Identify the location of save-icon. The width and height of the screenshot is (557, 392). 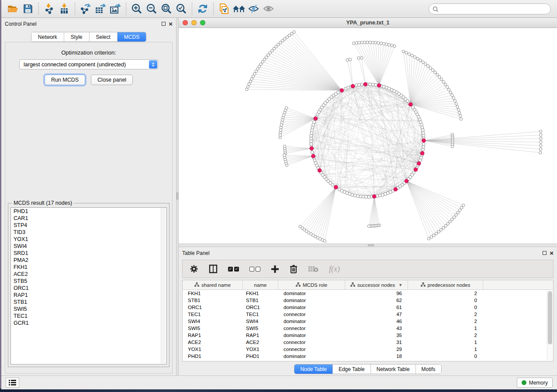
(28, 9).